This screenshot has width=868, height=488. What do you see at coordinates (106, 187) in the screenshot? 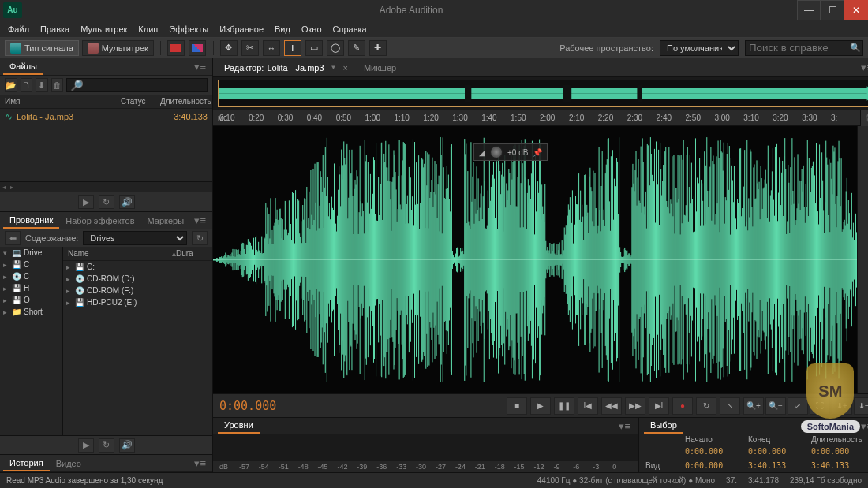
I see `h-scrollbar` at bounding box center [106, 187].